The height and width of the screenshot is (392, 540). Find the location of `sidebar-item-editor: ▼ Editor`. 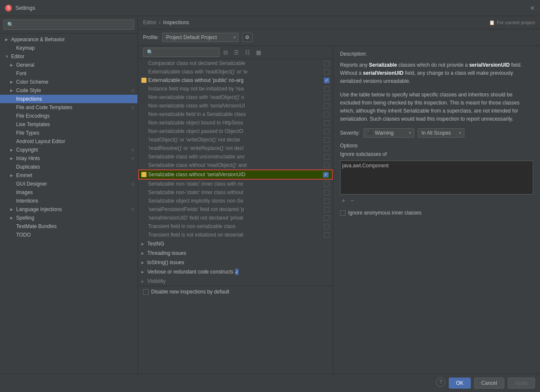

sidebar-item-editor: ▼ Editor is located at coordinates (69, 56).